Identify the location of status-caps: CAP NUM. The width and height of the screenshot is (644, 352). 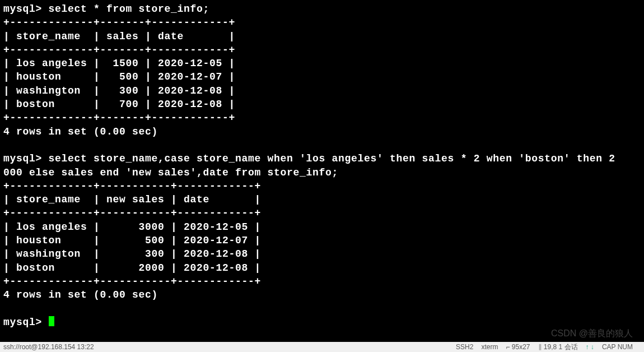
(617, 347).